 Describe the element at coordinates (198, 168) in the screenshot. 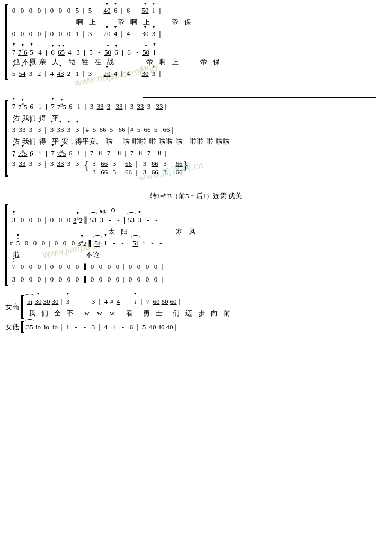

I see `music-row-2-4: 3 33 3 3 | 3 33 3 3 { 3 66 3` at that location.